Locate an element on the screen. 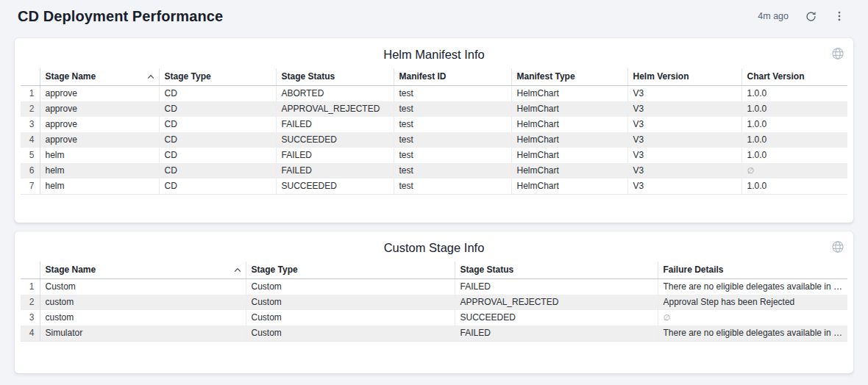  table-row: 4SimulatorCustomFAILEDThere are no eligi… is located at coordinates (434, 334).